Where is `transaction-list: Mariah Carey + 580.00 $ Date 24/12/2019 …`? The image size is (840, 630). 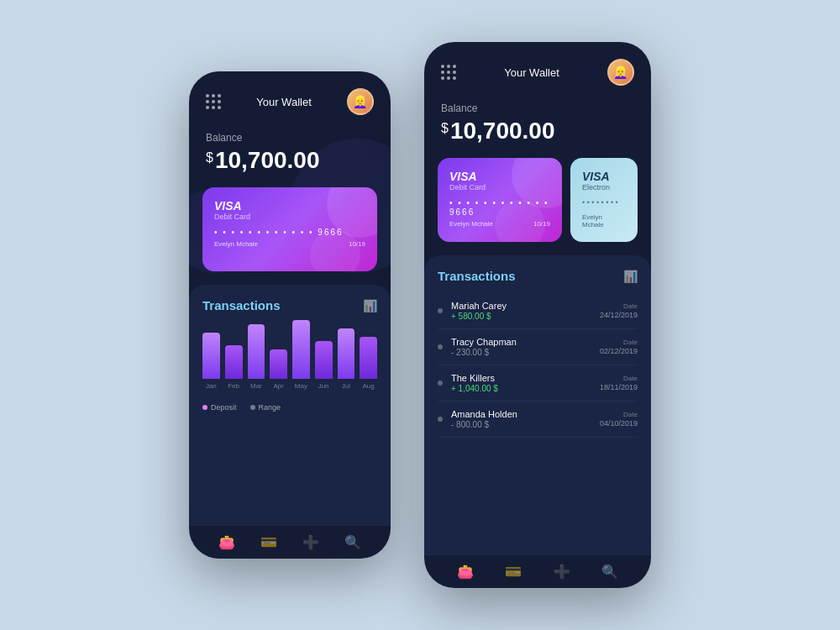
transaction-list: Mariah Carey + 580.00 $ Date 24/12/2019 … is located at coordinates (538, 365).